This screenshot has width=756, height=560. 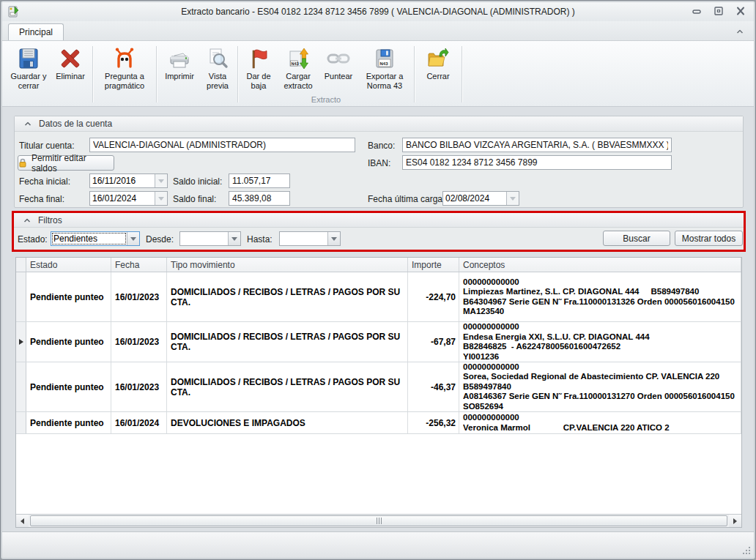 What do you see at coordinates (746, 550) in the screenshot?
I see `resize-grip` at bounding box center [746, 550].